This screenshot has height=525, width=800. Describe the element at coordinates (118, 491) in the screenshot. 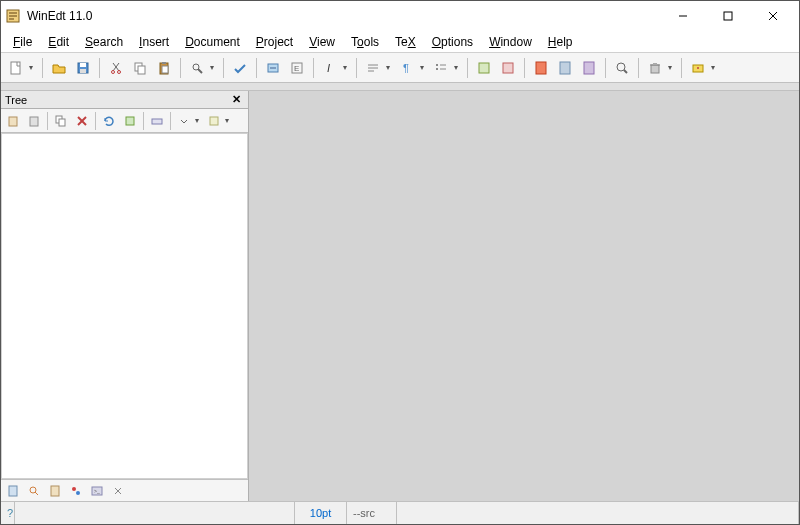

I see `tree-tab-close-icon` at that location.